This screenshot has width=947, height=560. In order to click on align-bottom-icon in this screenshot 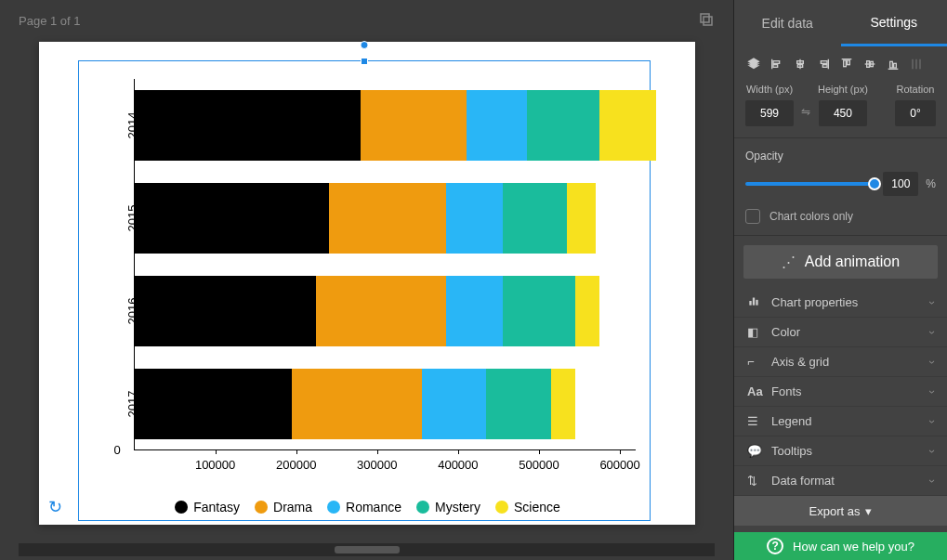, I will do `click(893, 64)`.